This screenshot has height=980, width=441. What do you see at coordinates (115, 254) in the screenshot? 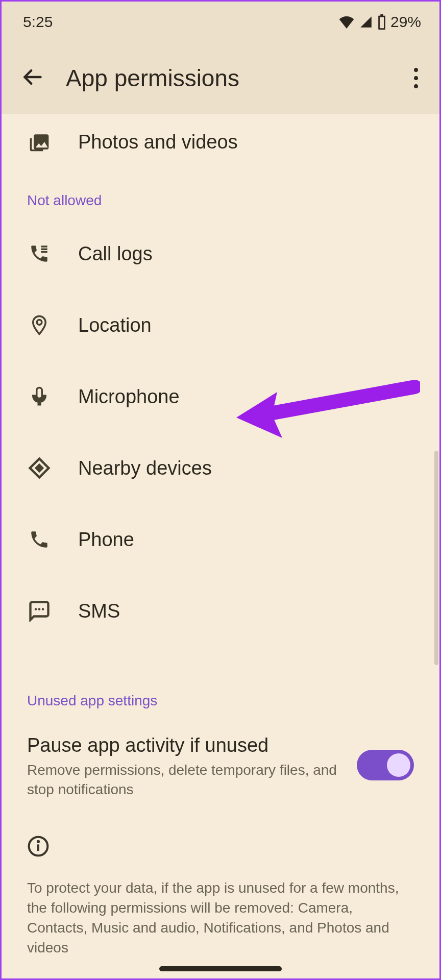
I see `permission-label: Call logs` at bounding box center [115, 254].